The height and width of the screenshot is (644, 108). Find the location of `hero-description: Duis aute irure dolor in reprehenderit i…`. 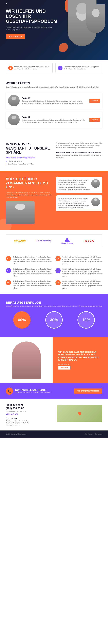

hero-description: Duis aute irure dolor in reprehenderit i… is located at coordinates (29, 29).